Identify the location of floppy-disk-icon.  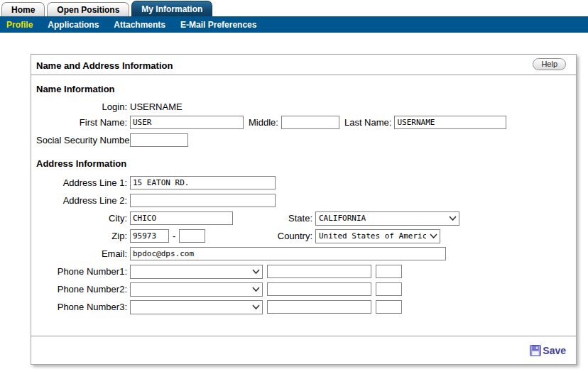
(535, 351).